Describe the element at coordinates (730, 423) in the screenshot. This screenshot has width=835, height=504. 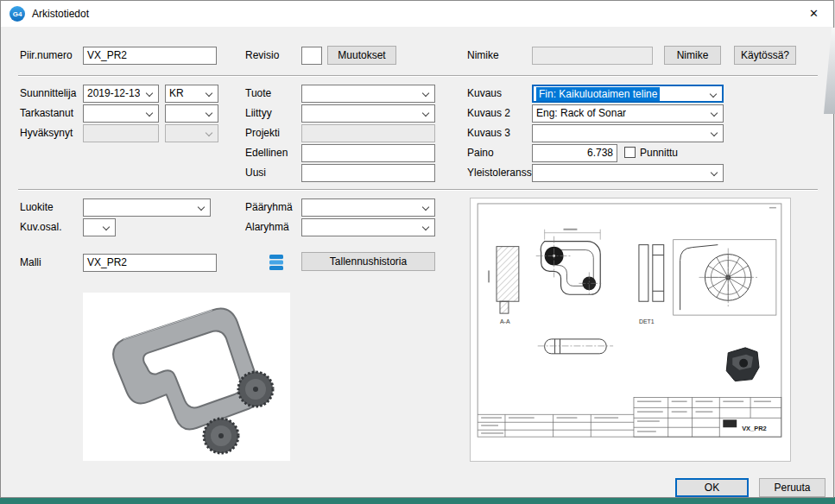
I see `title-block-mark` at that location.